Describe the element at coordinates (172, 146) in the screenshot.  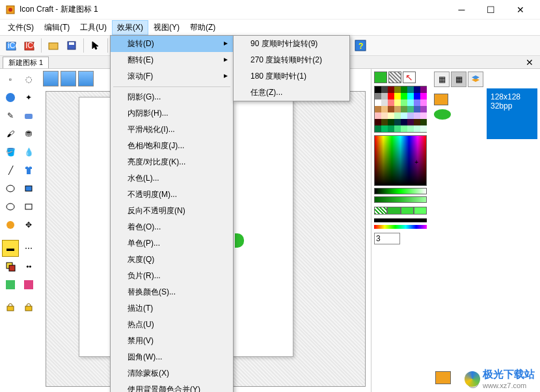
I see `menu-hue: 色相/饱和度(J)...` at that location.